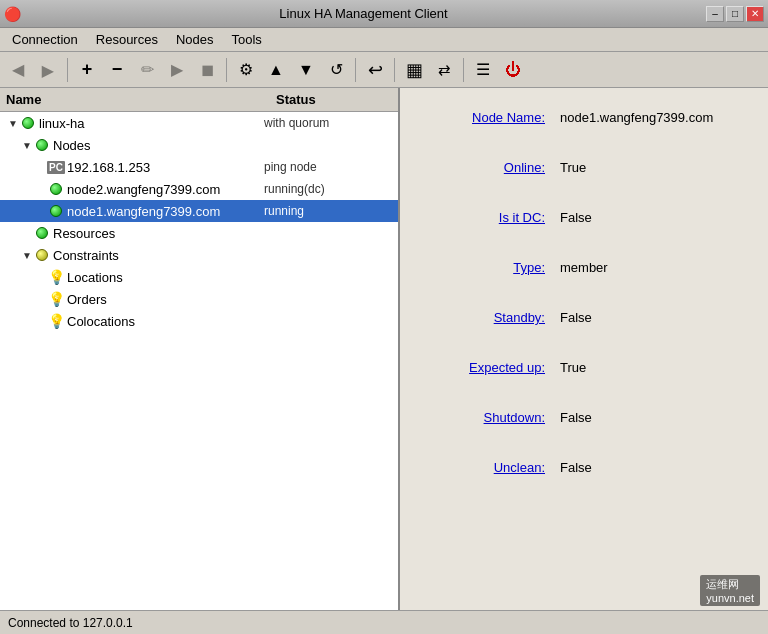  I want to click on tree-node-name: Constraints, so click(158, 256).